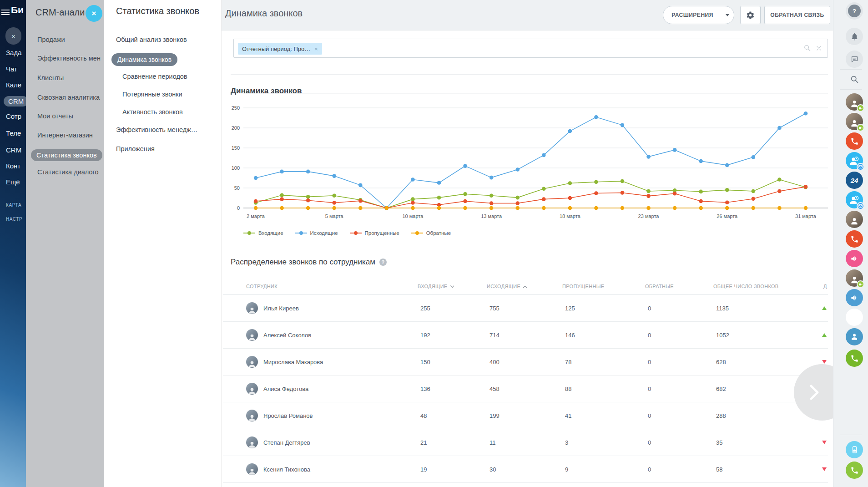 This screenshot has width=868, height=487. Describe the element at coordinates (530, 48) in the screenshot. I see `filter-search-input: Отчетный период: Про… ×` at that location.